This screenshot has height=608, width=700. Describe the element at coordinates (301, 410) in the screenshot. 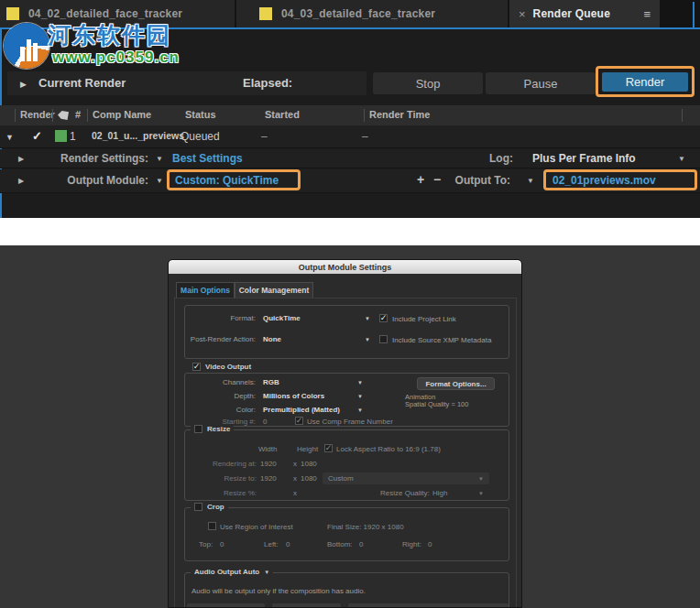

I see `color-dropdown: Premultiplied (Matted)` at that location.